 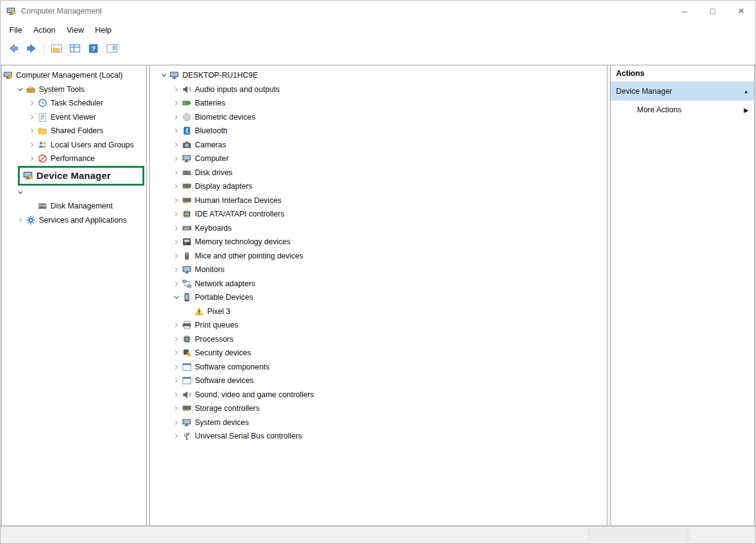 I want to click on console-window-icon, so click(x=57, y=48).